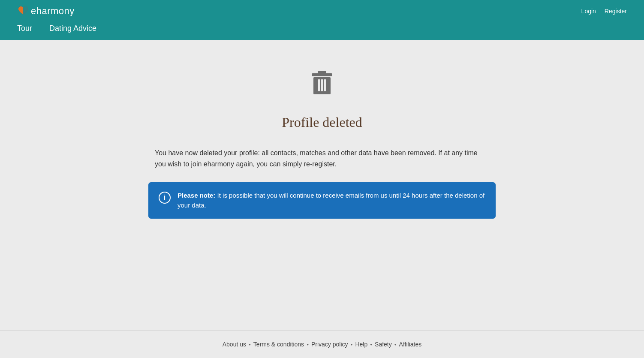  Describe the element at coordinates (322, 344) in the screenshot. I see `footer: About us ● Terms & conditions ● Privacy …` at that location.